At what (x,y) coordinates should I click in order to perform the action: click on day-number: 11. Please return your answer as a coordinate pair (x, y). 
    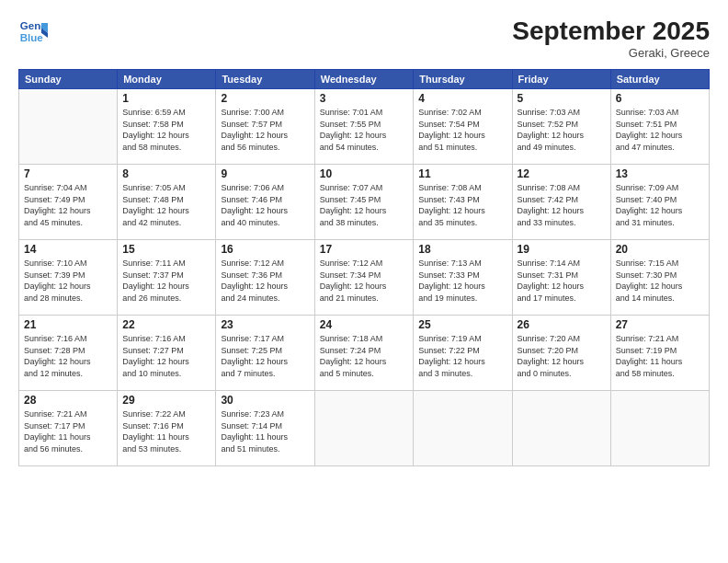
    Looking at the image, I should click on (462, 174).